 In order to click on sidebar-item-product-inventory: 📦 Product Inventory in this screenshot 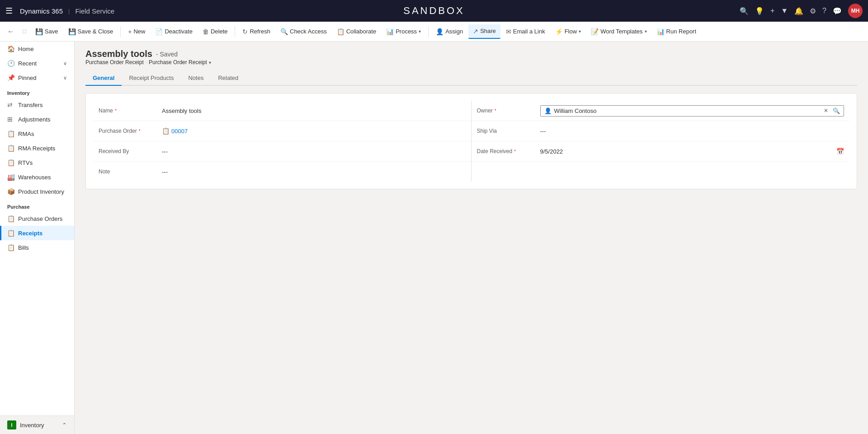, I will do `click(37, 191)`.